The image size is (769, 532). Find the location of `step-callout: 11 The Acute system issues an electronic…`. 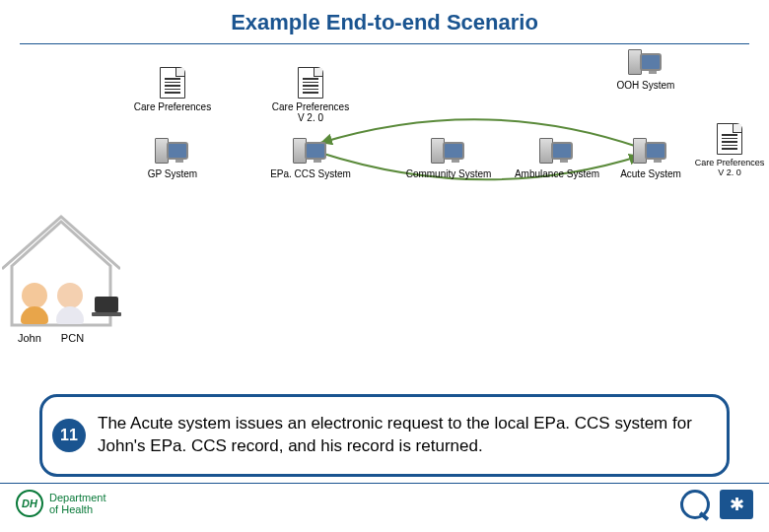

step-callout: 11 The Acute system issues an electronic… is located at coordinates (384, 435).